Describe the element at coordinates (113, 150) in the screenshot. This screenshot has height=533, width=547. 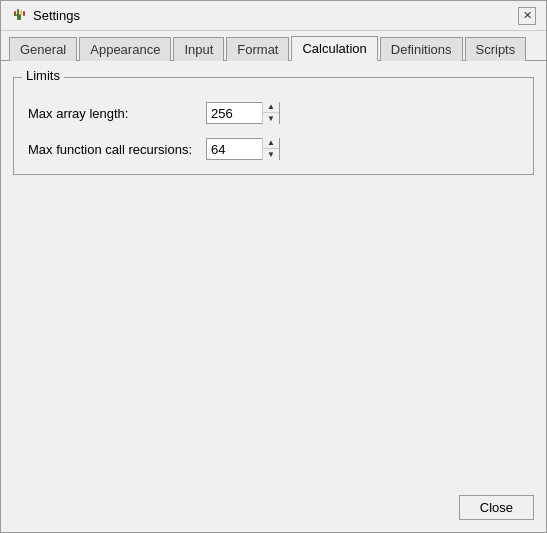
I see `max-recursions-label: Max function call recursions:` at that location.